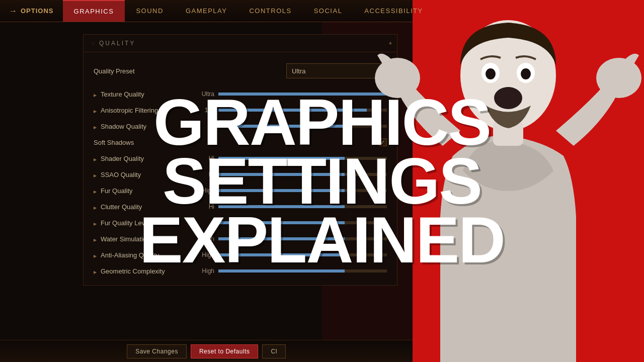 This screenshot has height=362, width=644. What do you see at coordinates (206, 11) in the screenshot?
I see `tab-gameplay: GAMEPLAY` at bounding box center [206, 11].